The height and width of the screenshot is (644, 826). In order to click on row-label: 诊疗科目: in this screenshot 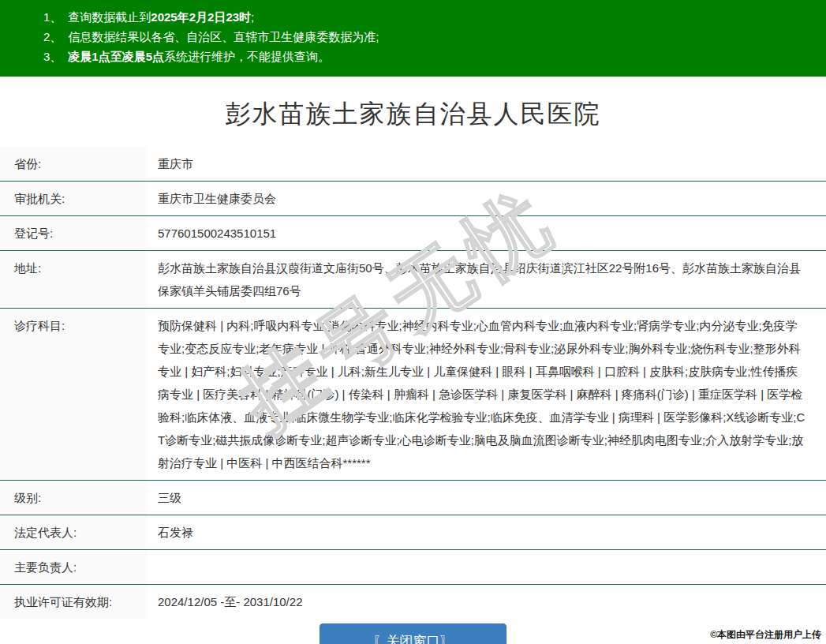, I will do `click(73, 395)`.